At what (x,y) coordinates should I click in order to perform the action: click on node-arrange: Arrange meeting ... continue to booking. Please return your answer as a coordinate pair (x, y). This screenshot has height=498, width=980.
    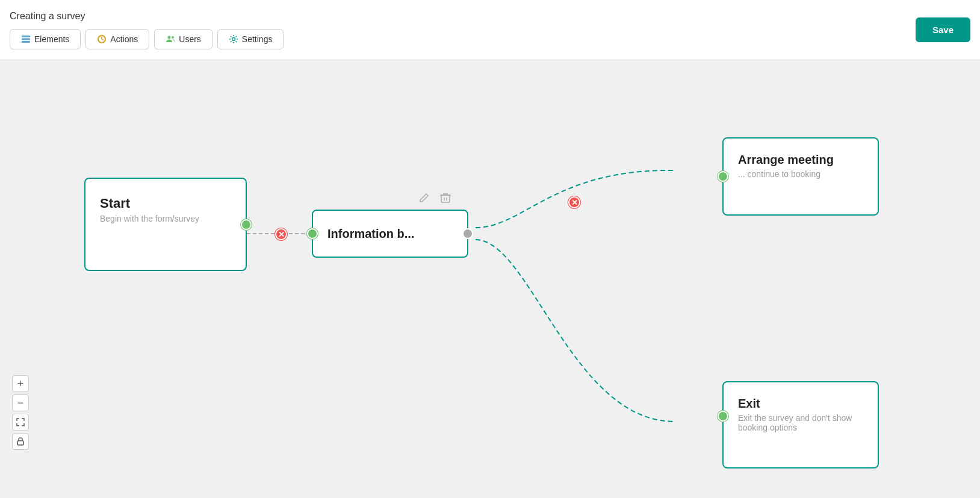
    Looking at the image, I should click on (801, 176).